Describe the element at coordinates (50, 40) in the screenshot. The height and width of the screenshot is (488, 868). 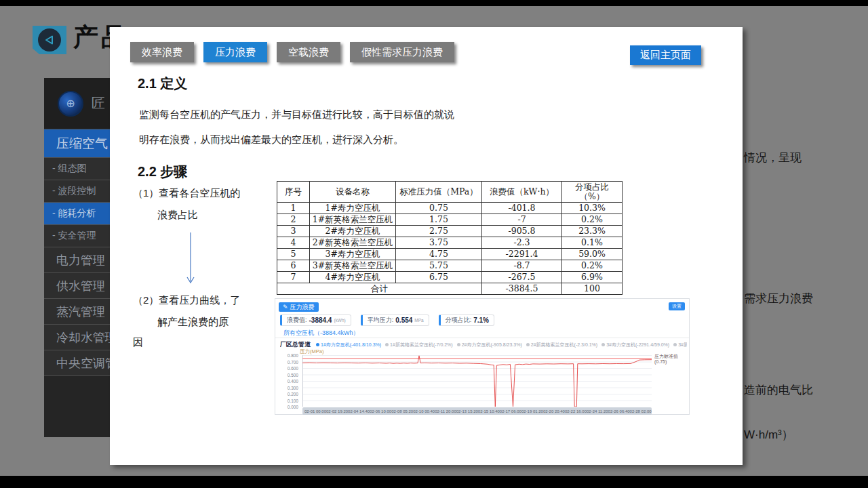
I see `back-arrow-icon` at that location.